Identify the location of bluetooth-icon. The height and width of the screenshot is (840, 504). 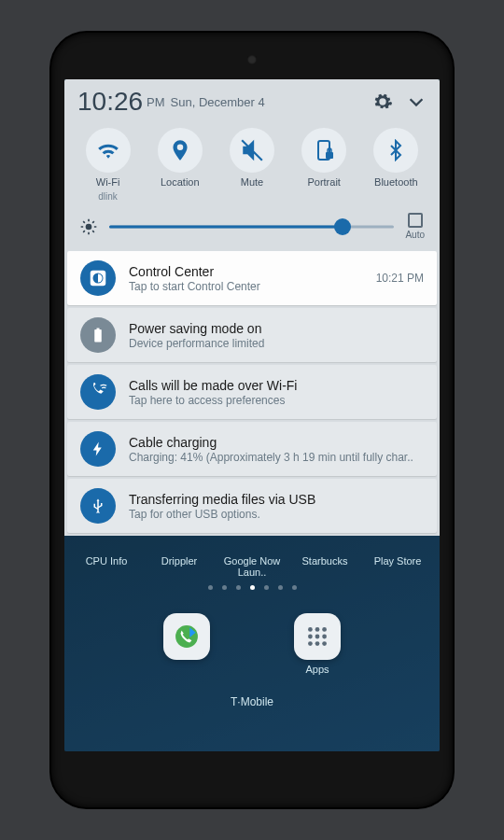
(396, 150).